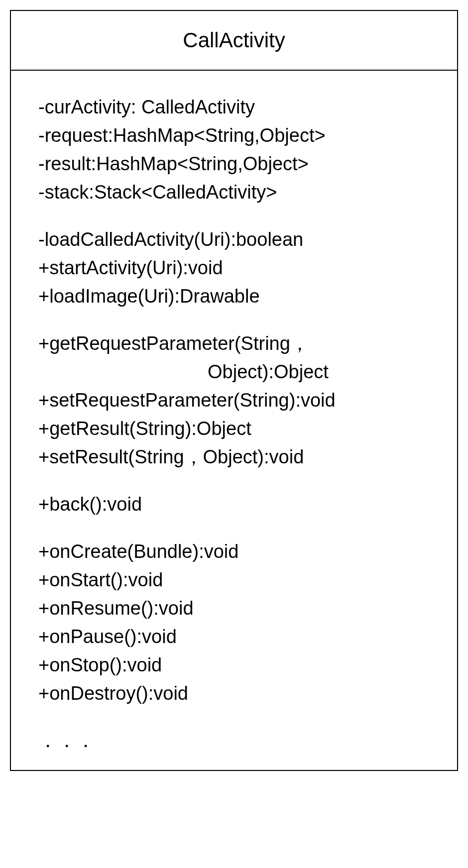  I want to click on method-line: +onStop():void, so click(234, 665).